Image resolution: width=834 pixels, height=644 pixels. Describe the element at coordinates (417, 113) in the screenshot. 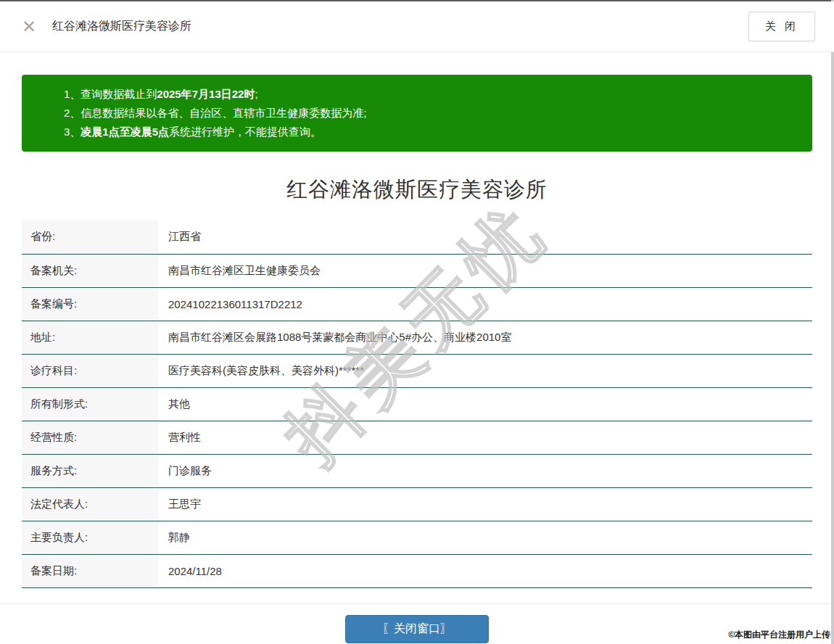

I see `notice-box: 1、查询数据截止到2025年7月13日22时; 2、信息数据结果以各省、自治区、…` at that location.